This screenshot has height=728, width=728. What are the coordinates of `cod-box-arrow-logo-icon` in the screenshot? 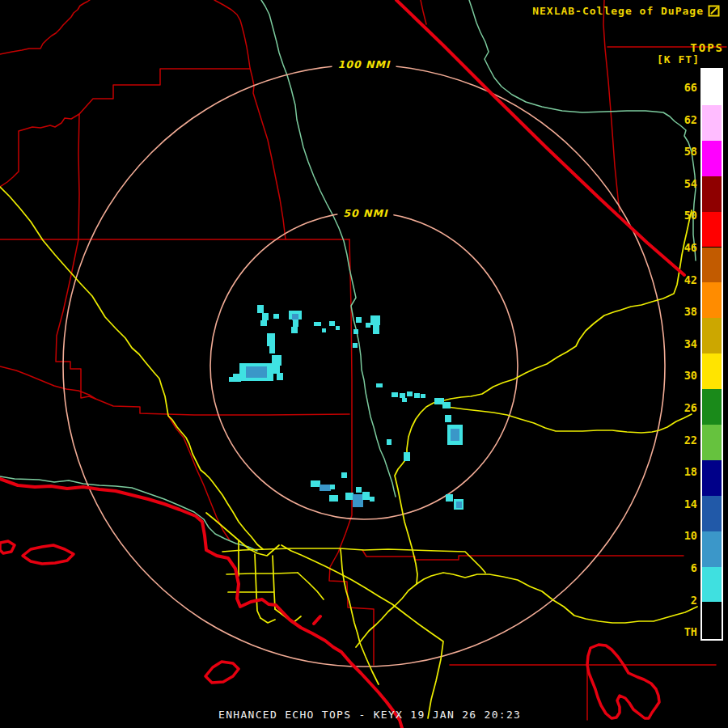 It's located at (713, 11).